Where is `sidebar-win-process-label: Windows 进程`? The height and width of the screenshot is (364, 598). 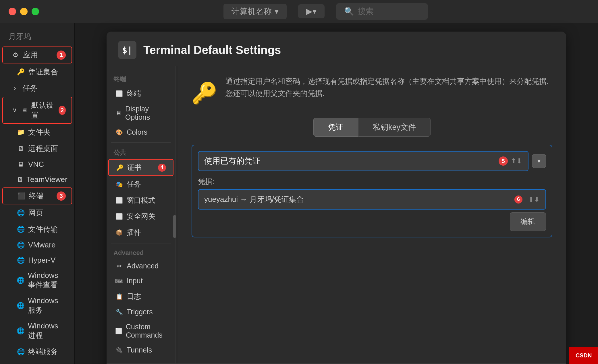 sidebar-win-process-label: Windows 进程 is located at coordinates (47, 331).